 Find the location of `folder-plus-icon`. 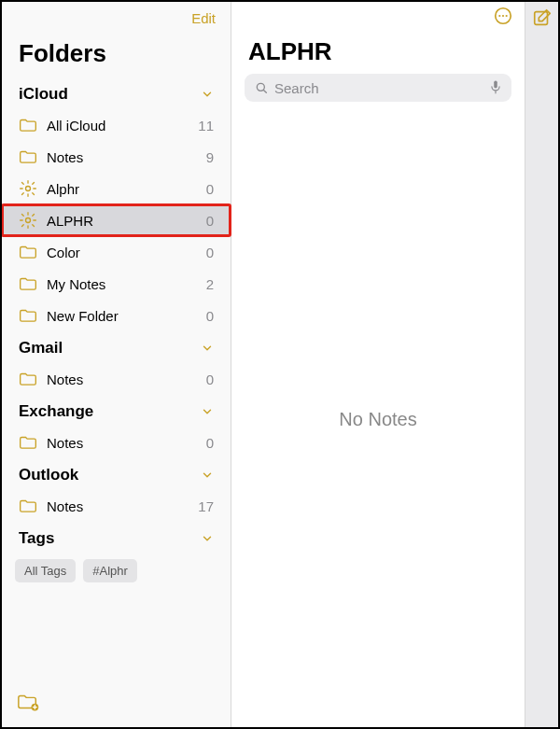

folder-plus-icon is located at coordinates (28, 702).